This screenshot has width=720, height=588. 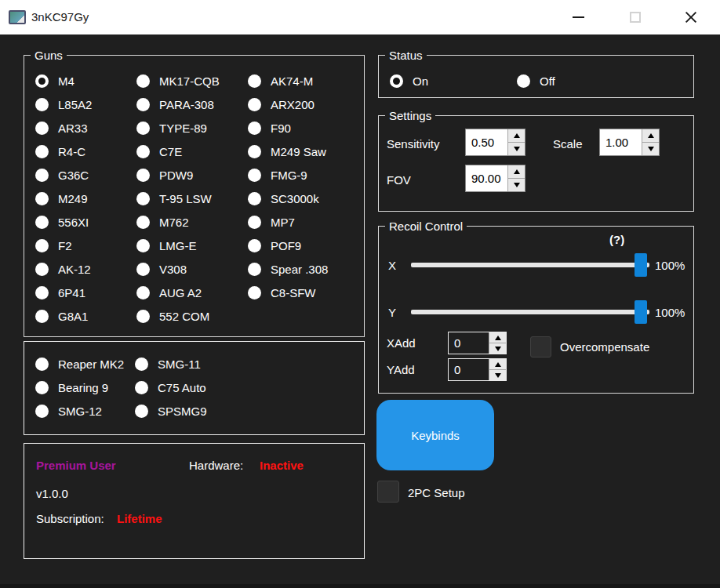 I want to click on radio-option-r4-c: R4-C, so click(x=64, y=151).